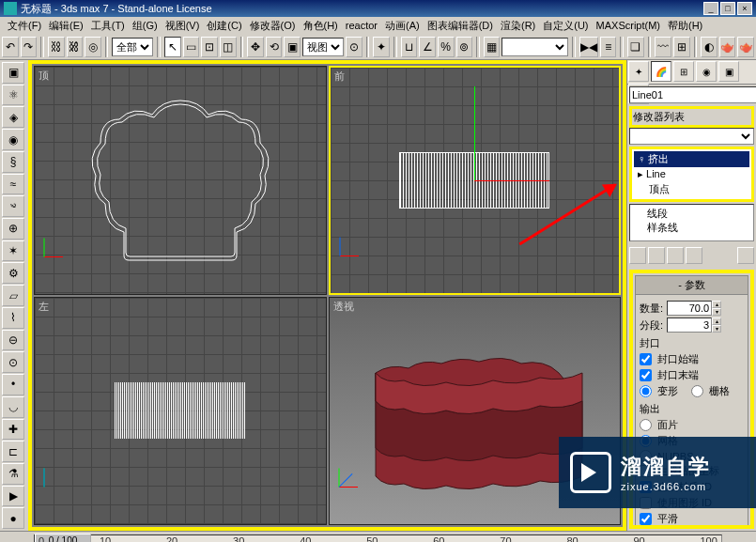 The height and width of the screenshot is (542, 756). Describe the element at coordinates (108, 26) in the screenshot. I see `menu-tools: 工具(T)` at that location.